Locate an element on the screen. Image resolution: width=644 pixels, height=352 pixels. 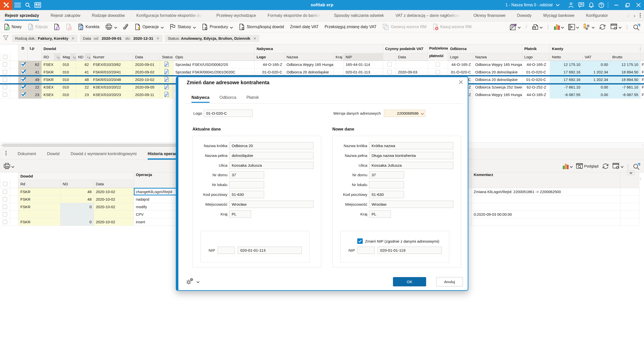
sort-indicator-1: ↓1 is located at coordinates (57, 57).